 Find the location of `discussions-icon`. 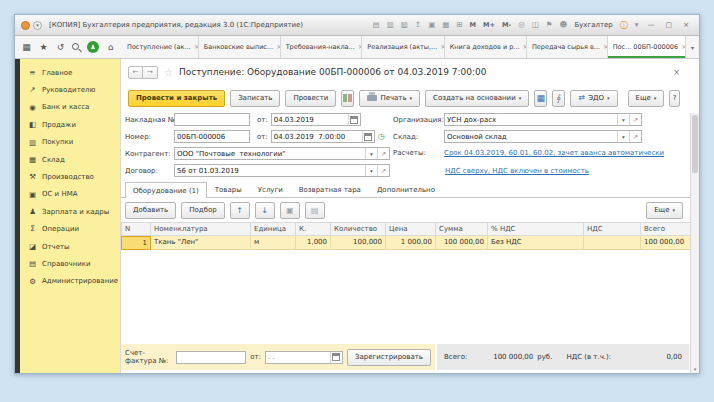

discussions-icon is located at coordinates (93, 47).